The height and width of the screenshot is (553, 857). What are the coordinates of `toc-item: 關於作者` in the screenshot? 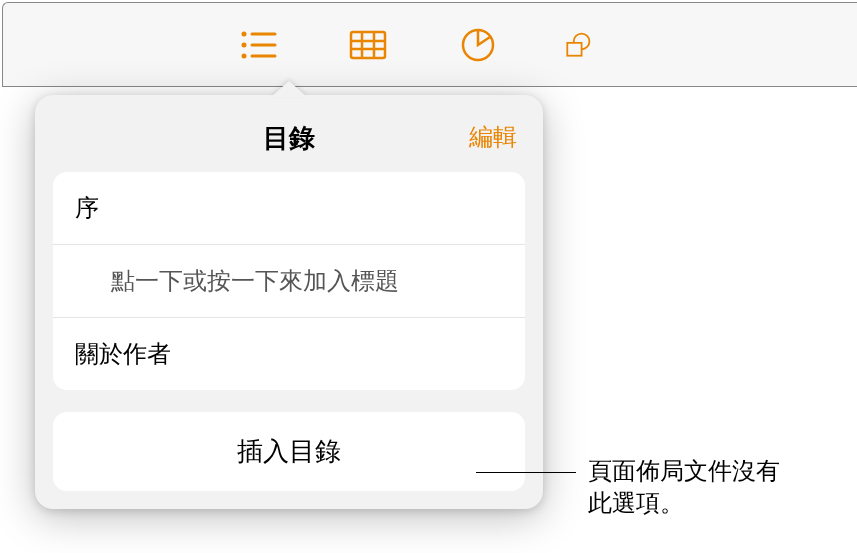 It's located at (289, 354).